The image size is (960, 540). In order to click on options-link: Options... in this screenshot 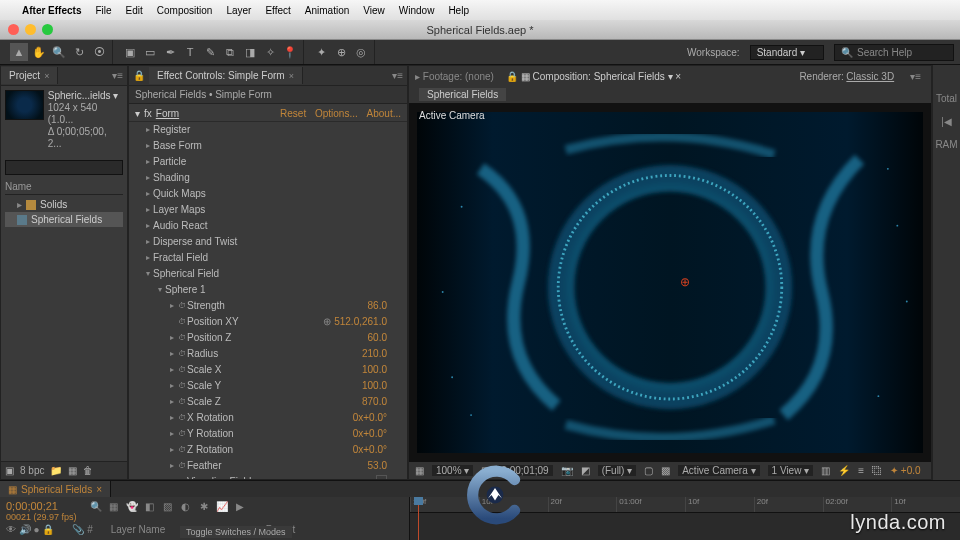, I will do `click(336, 114)`.